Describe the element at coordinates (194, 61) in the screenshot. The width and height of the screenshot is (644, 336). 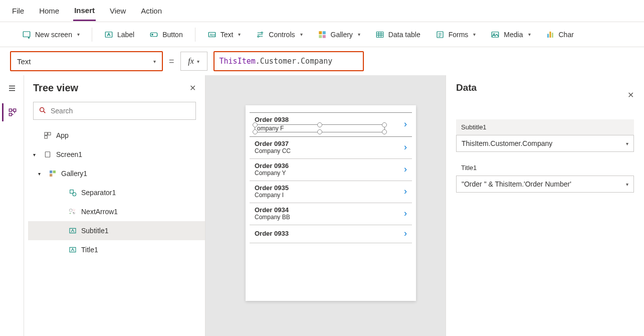
I see `fx-button: fx ▾` at that location.